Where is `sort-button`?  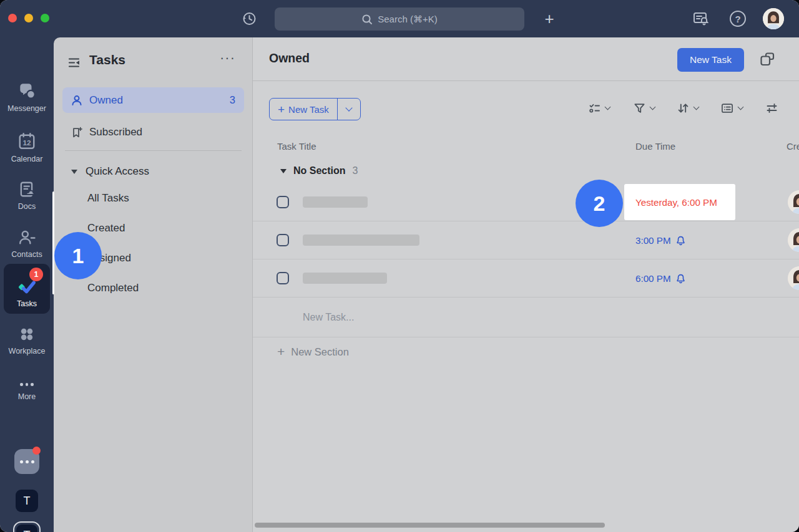
sort-button is located at coordinates (688, 109).